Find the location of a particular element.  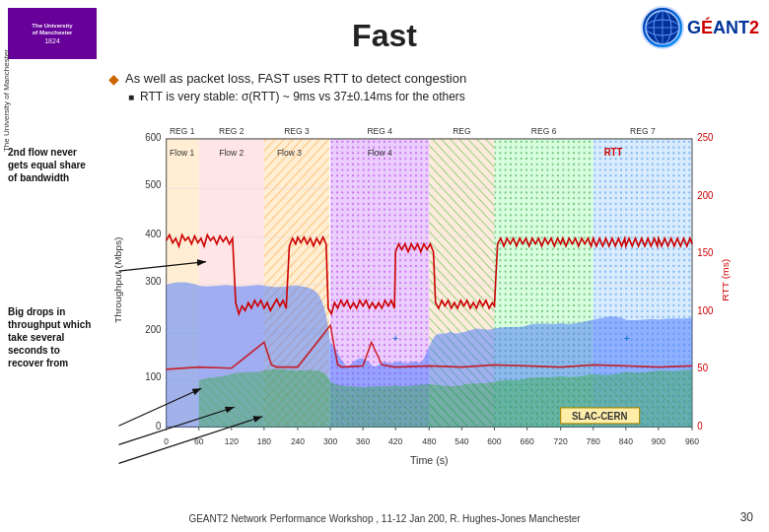

manchester-title: The University is located at coordinates (51, 26).